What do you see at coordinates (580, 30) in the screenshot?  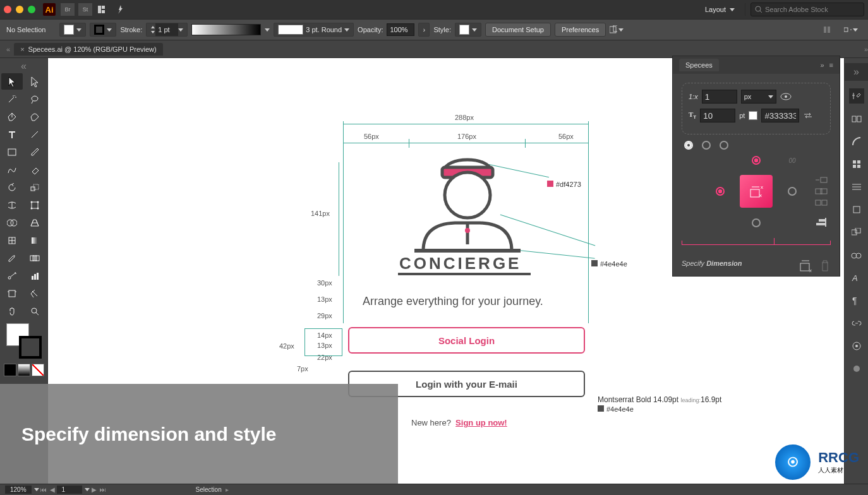 I see `preferences-button: Preferences` at bounding box center [580, 30].